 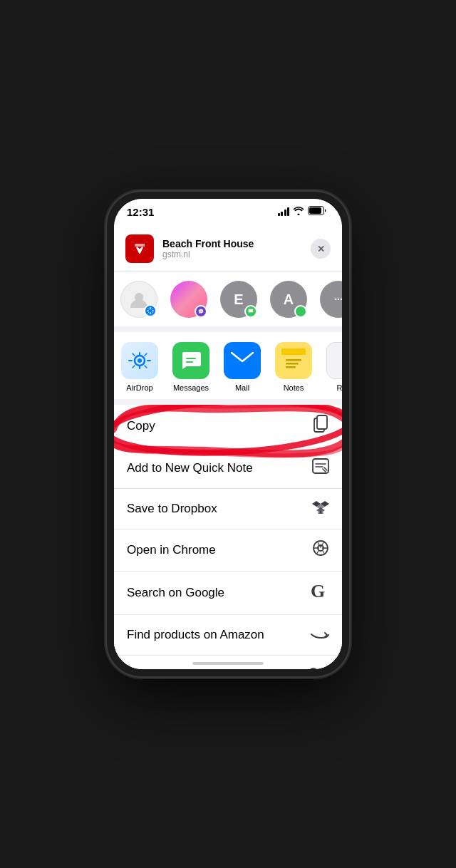 I want to click on copy-icon, so click(x=321, y=426).